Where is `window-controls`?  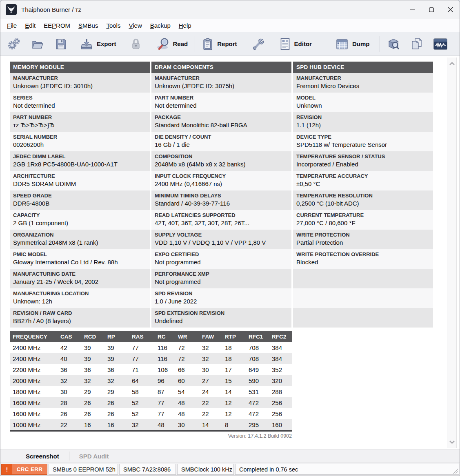 window-controls is located at coordinates (431, 10).